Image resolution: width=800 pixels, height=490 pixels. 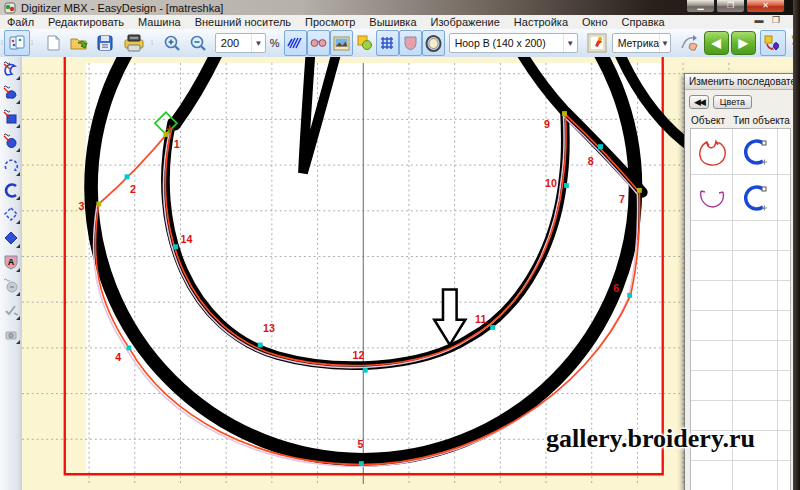 What do you see at coordinates (11, 94) in the screenshot?
I see `closed-object-tool` at bounding box center [11, 94].